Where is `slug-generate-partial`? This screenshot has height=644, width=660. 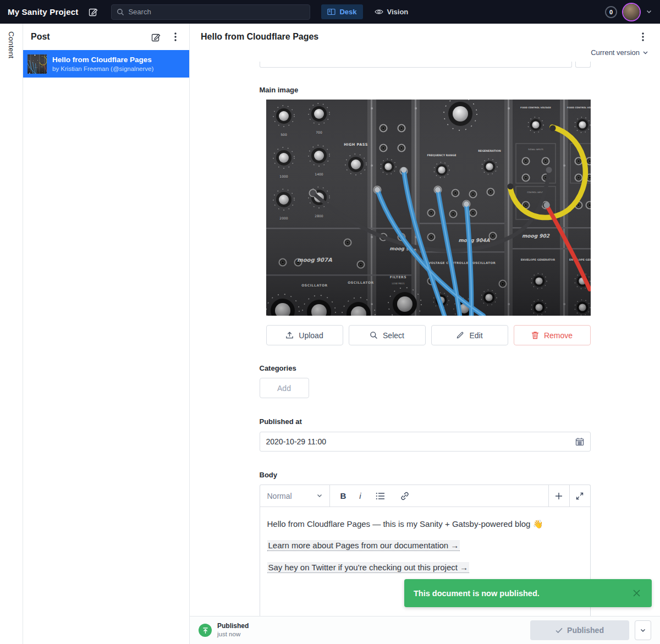
slug-generate-partial is located at coordinates (583, 65).